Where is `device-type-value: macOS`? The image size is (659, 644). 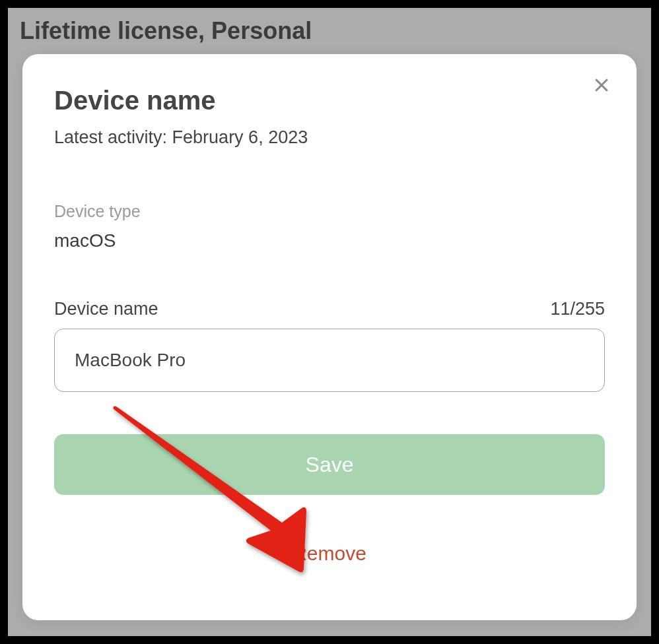 device-type-value: macOS is located at coordinates (330, 241).